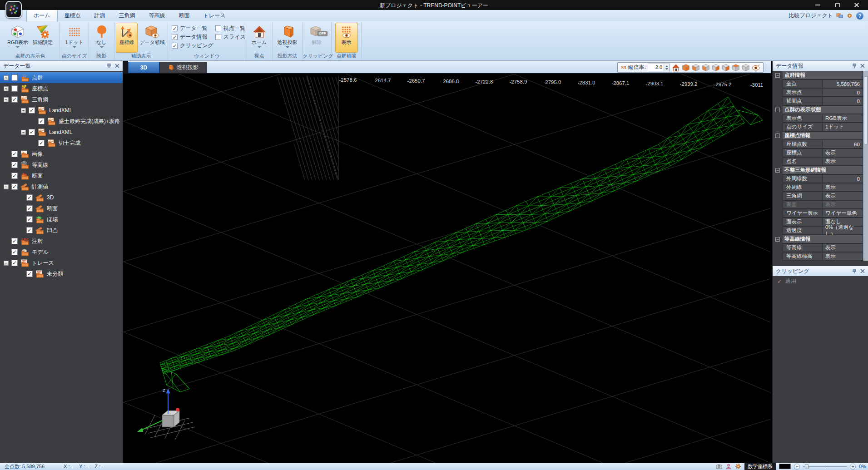 This screenshot has width=868, height=470. I want to click on coordinate-lines-button: 座標線, so click(127, 38).